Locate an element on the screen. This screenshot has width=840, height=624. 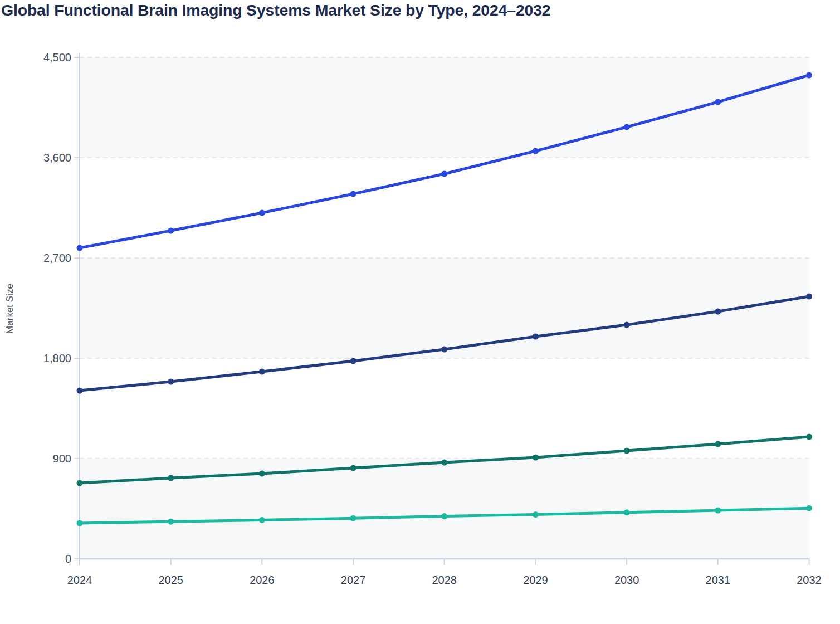
y-tick-label: 0 is located at coordinates (68, 559).